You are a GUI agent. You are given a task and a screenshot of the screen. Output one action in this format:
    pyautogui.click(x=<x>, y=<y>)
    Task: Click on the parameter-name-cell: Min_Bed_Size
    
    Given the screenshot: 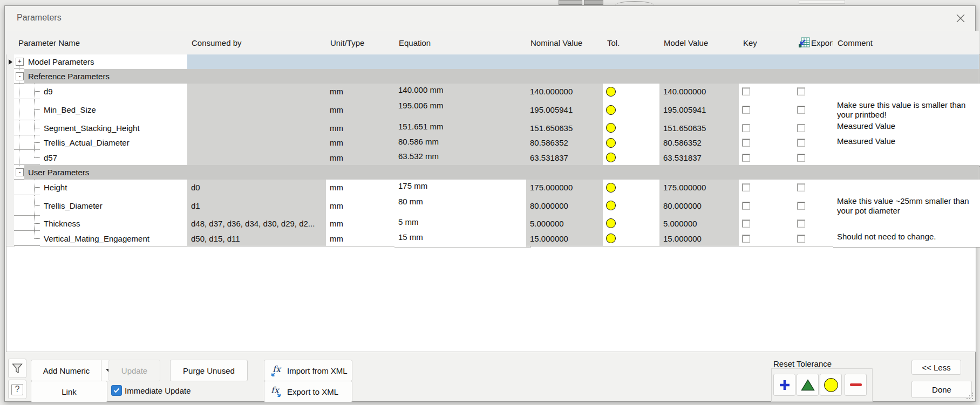 What is the action you would take?
    pyautogui.click(x=115, y=110)
    